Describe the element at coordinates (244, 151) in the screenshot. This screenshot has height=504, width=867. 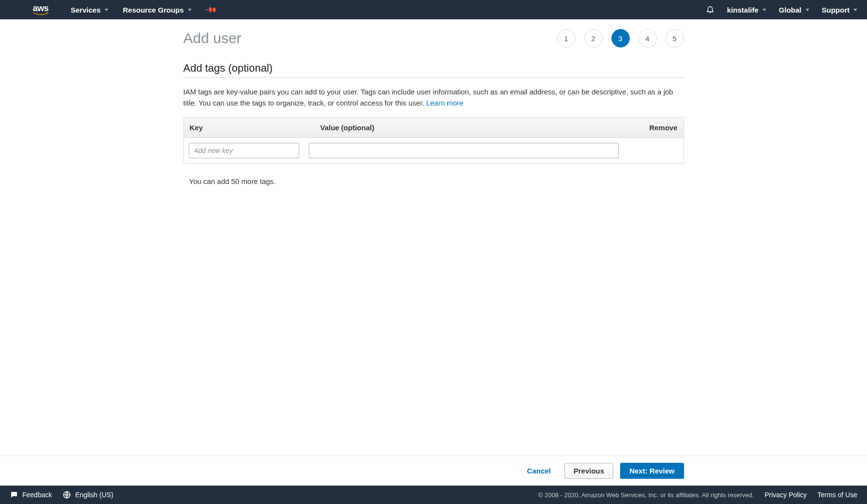
I see `key-cell` at that location.